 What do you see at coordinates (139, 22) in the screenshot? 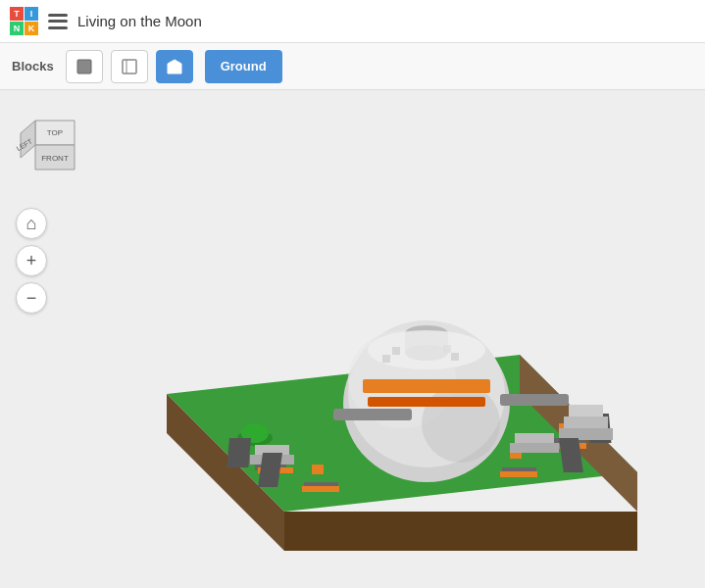
I see `project-title: Living on the Moon` at bounding box center [139, 22].